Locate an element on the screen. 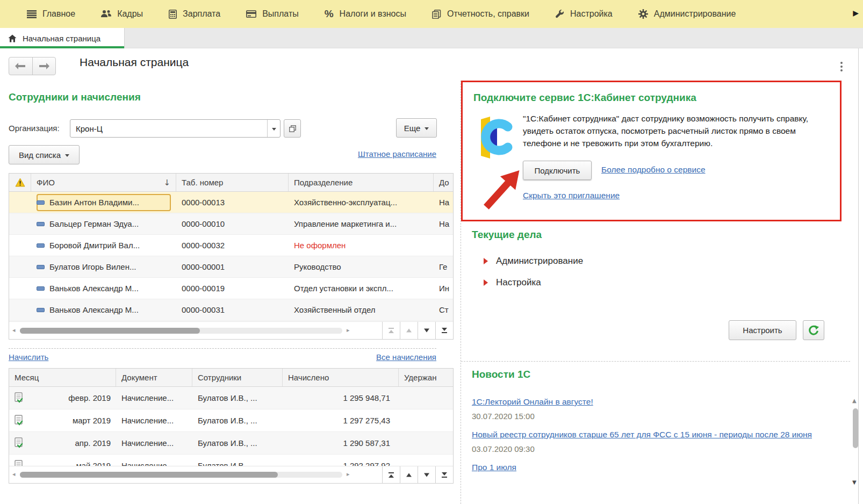 The height and width of the screenshot is (504, 863). column-header-employees: Сотрудники is located at coordinates (238, 377).